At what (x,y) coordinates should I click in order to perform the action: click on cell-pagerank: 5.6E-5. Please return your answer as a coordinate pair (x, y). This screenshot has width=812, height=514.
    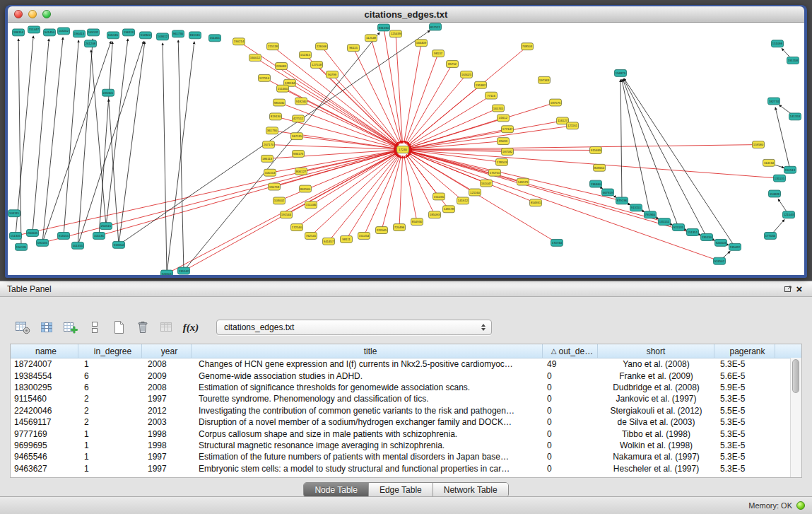
    Looking at the image, I should click on (745, 376).